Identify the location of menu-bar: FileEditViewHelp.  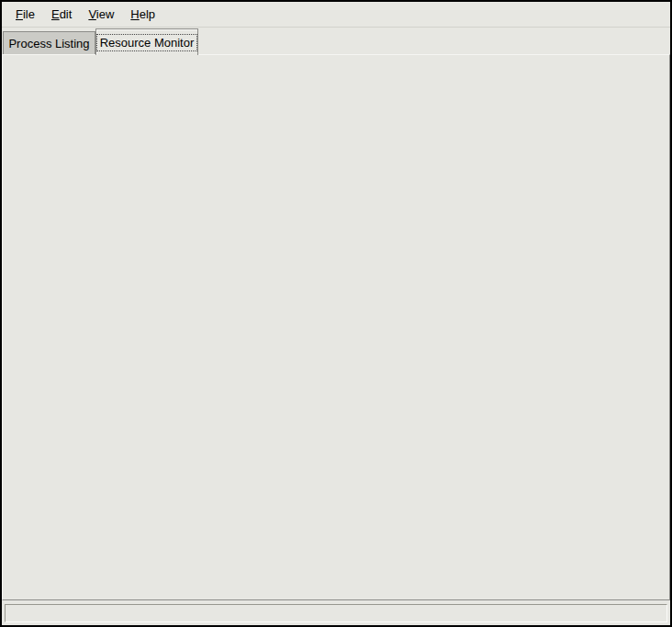
(336, 15).